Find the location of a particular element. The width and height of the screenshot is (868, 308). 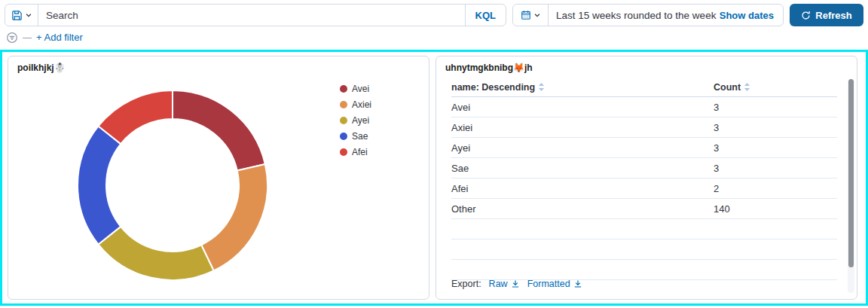

column-header-count: Count is located at coordinates (775, 87).